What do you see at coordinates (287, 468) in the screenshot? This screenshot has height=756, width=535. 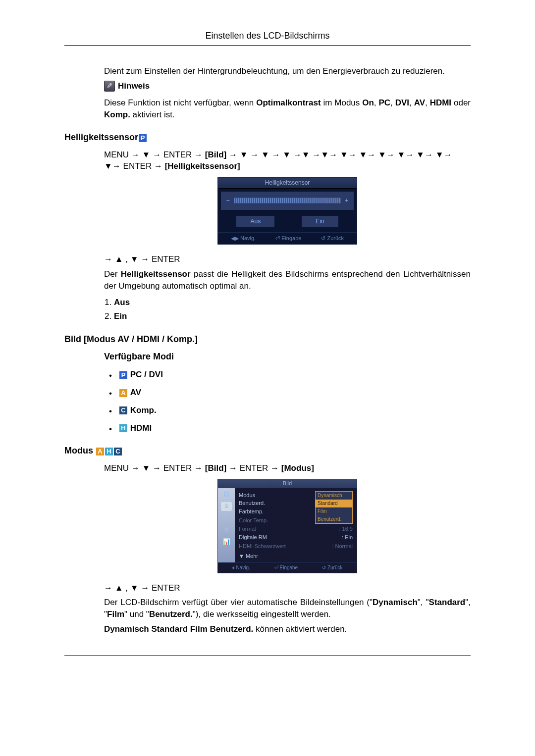 I see `menu-path-modus: MENU → ▼ → ENTER → [Bild] → ENTER → [Mod…` at bounding box center [287, 468].